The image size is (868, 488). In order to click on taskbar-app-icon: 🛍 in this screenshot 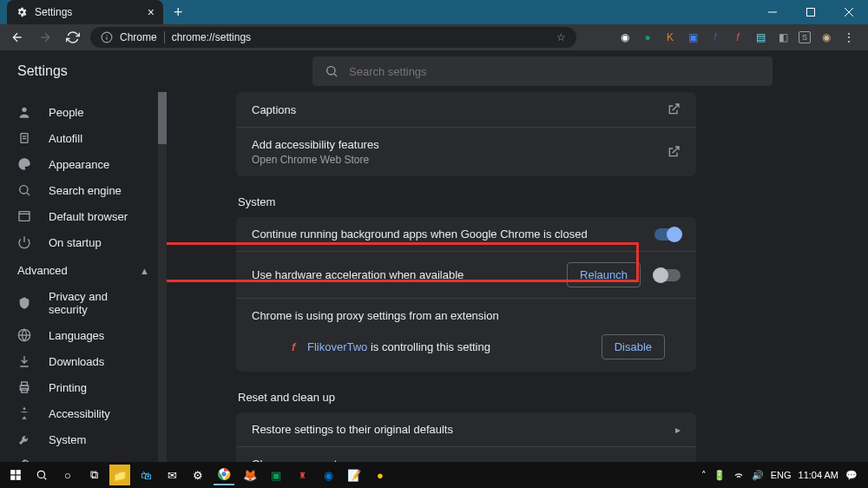, I will do `click(146, 475)`.